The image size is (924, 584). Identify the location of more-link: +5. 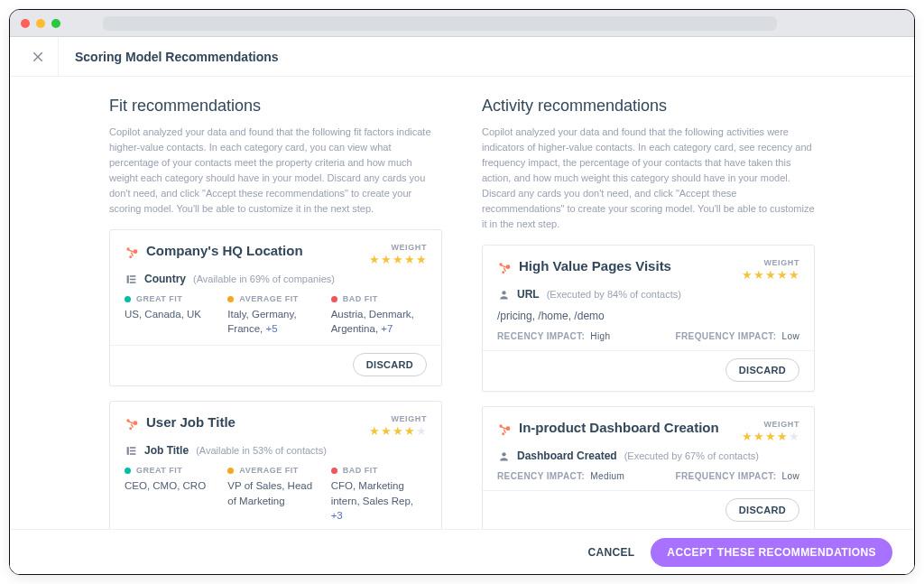
(273, 329).